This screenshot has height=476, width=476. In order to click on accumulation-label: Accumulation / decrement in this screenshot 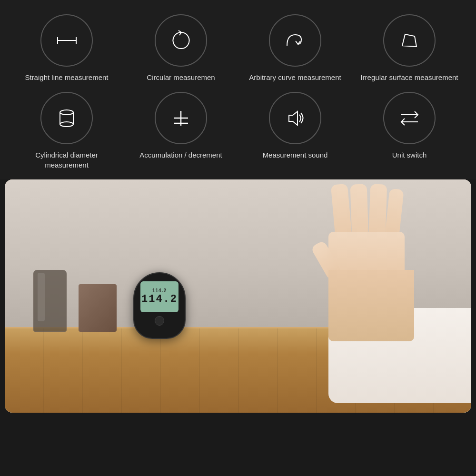, I will do `click(181, 155)`.